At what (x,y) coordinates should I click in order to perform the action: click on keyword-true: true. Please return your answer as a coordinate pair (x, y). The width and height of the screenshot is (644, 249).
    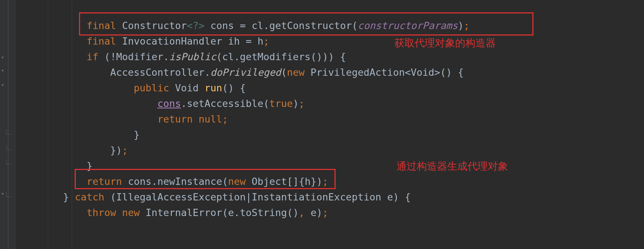
    Looking at the image, I should click on (281, 104).